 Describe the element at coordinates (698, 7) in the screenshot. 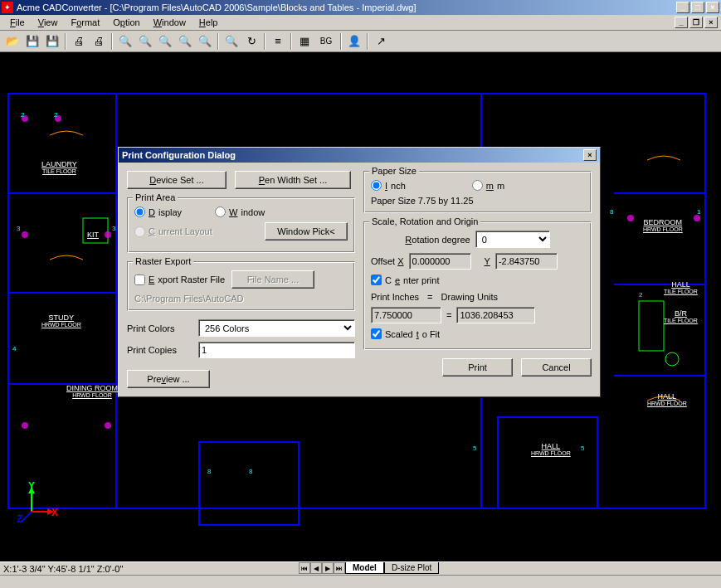

I see `maximize-button: □` at that location.